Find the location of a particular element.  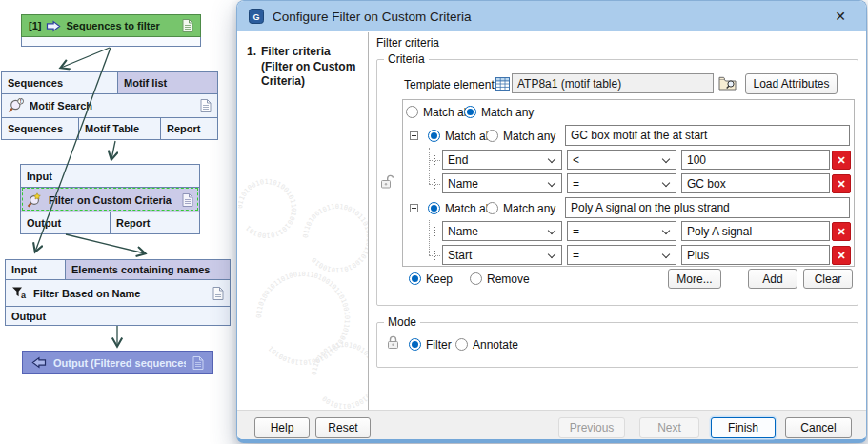

group1-match-all-radio is located at coordinates (434, 135).